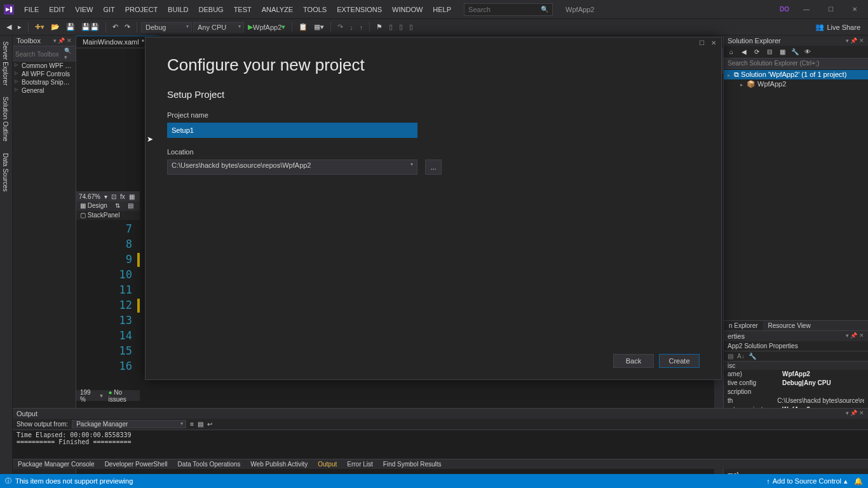  Describe the element at coordinates (166, 27) in the screenshot. I see `config-dropdown: Debug` at that location.